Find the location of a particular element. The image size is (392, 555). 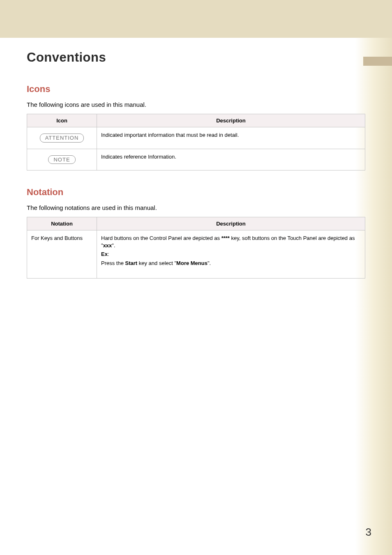

ex-label: Ex is located at coordinates (104, 254).